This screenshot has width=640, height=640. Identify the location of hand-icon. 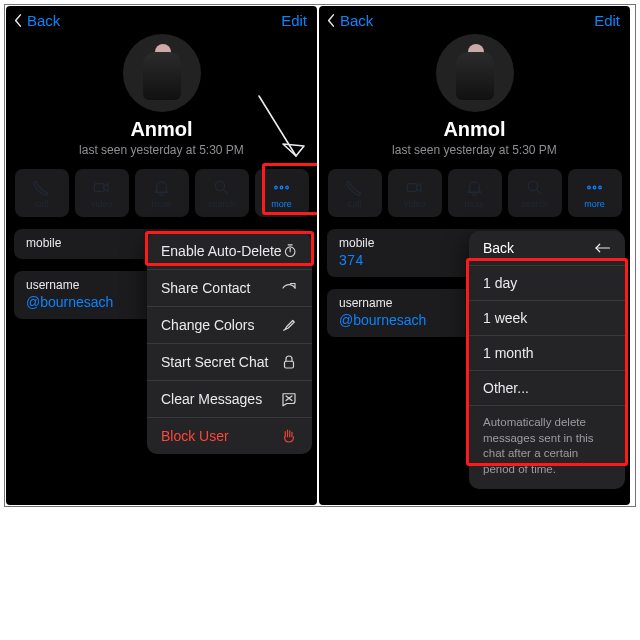
(289, 436).